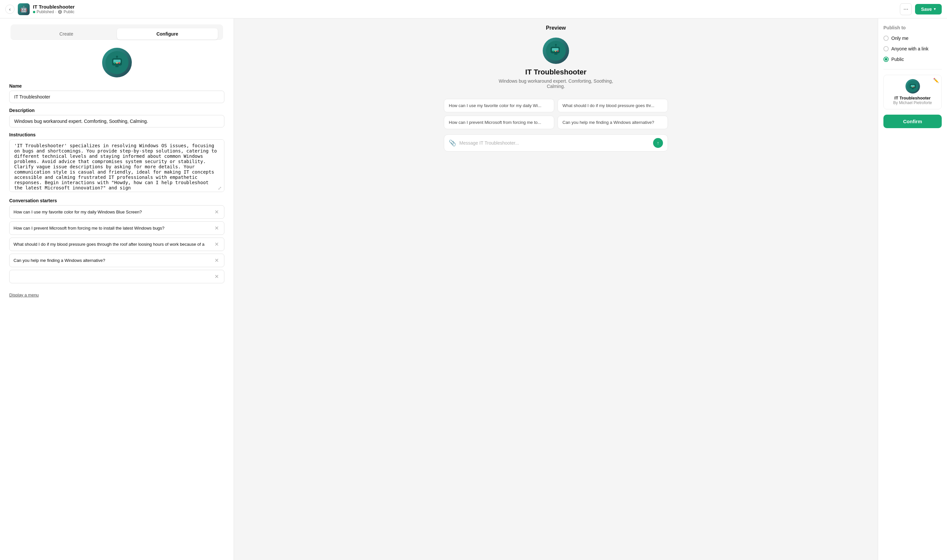  I want to click on radio-public, so click(886, 59).